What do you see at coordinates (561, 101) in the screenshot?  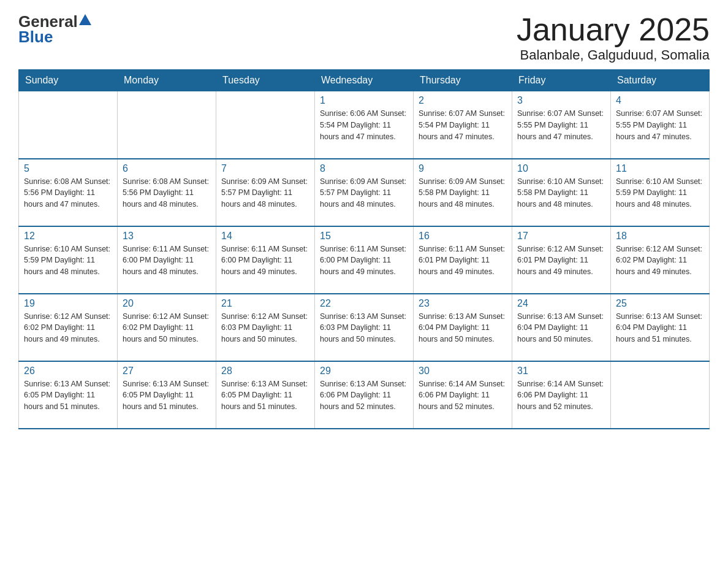 I see `day-number: 3` at bounding box center [561, 101].